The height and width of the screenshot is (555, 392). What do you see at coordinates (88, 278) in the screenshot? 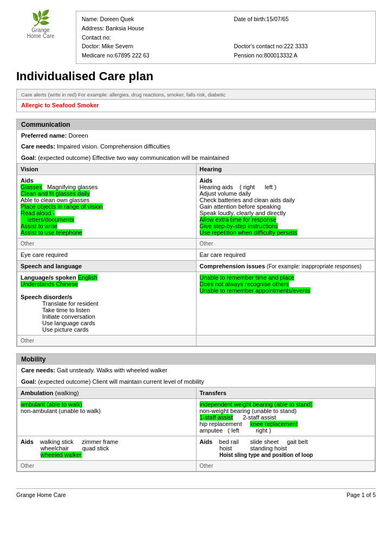
I see `lang-english: English` at bounding box center [88, 278].